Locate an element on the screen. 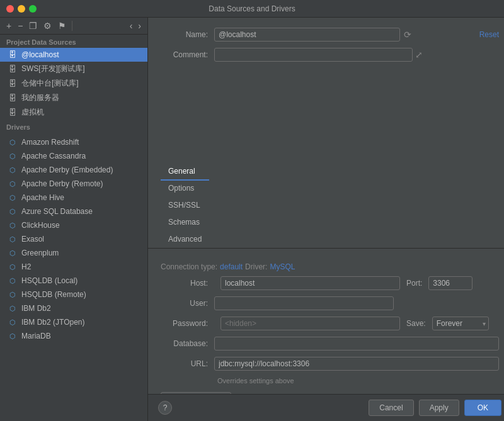 The width and height of the screenshot is (504, 421). connection-type-value: default is located at coordinates (231, 267).